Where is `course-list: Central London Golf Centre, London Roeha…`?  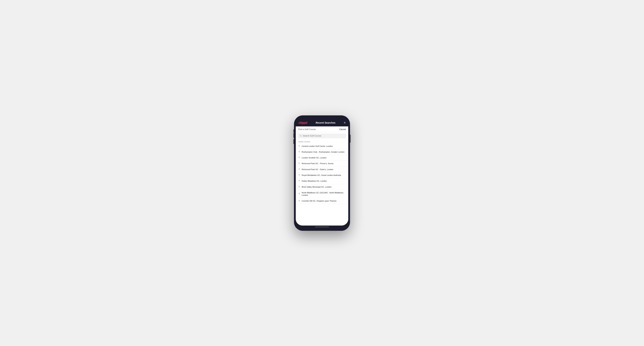 course-list: Central London Golf Centre, London Roeha… is located at coordinates (322, 174).